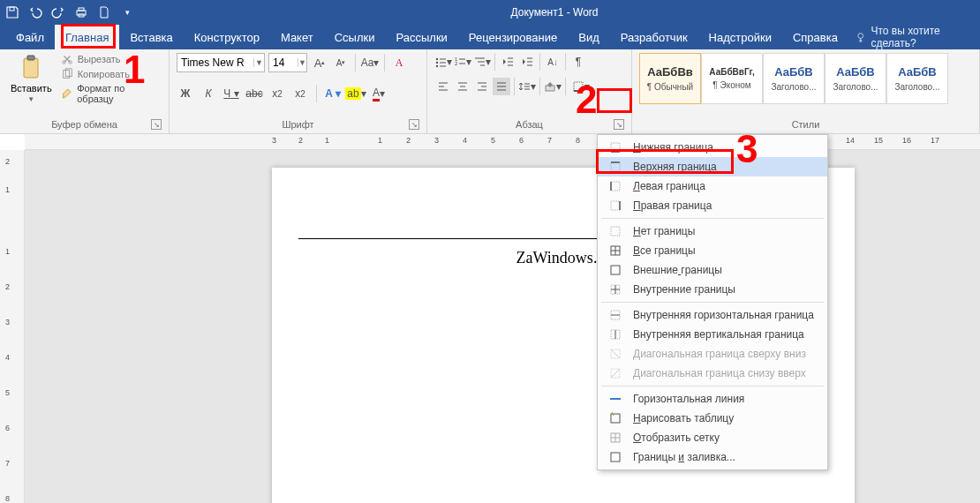 This screenshot has height=503, width=980. What do you see at coordinates (298, 92) in the screenshot?
I see `group-font: ▼ ▼ A▴ A▾ Aa▾ A Ж К Ч ▾ abc x2 x2 A ▾ ab…` at bounding box center [298, 92].